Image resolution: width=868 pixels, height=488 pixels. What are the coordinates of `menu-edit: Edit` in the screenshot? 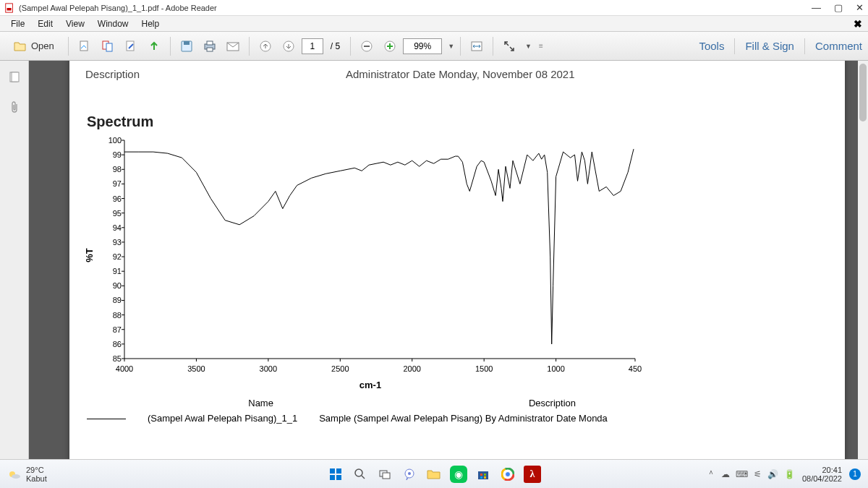 It's located at (45, 24).